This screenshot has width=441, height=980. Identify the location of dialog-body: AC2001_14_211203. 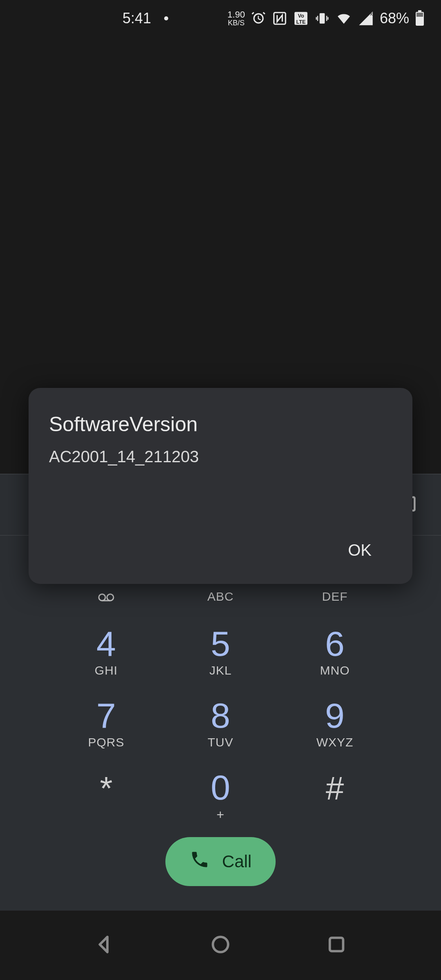
(220, 457).